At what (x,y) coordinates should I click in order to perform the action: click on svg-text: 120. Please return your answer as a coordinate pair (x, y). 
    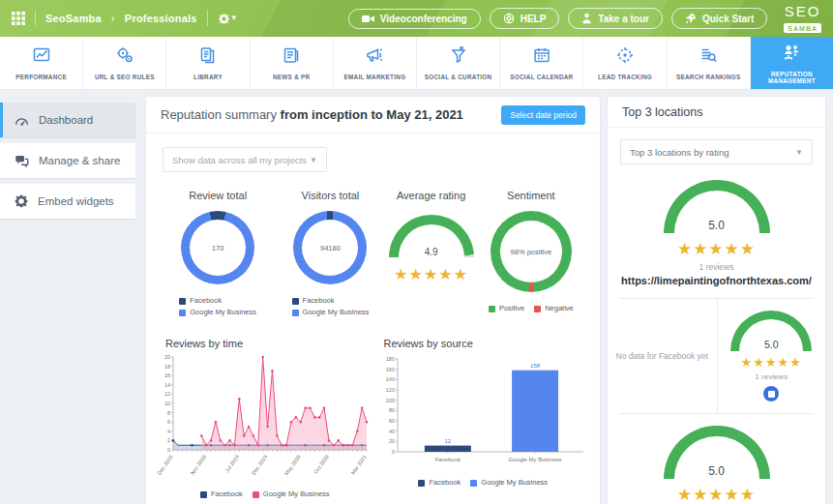
    Looking at the image, I should click on (389, 390).